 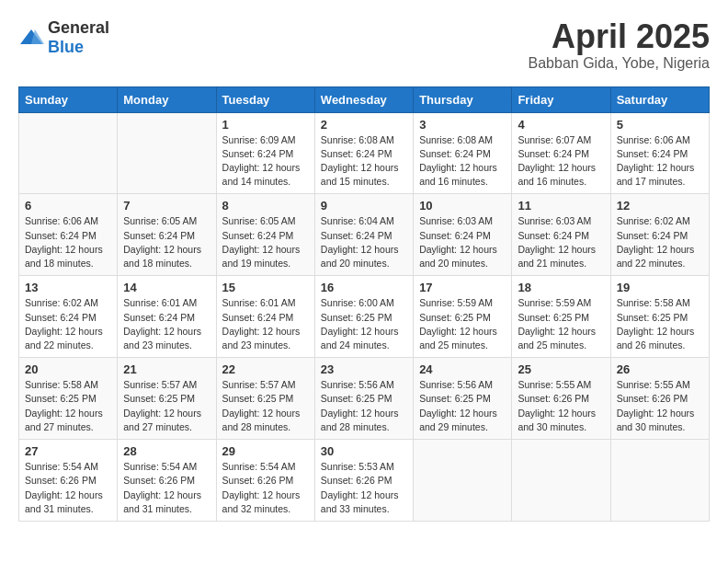 I want to click on day-number: 28, so click(x=166, y=451).